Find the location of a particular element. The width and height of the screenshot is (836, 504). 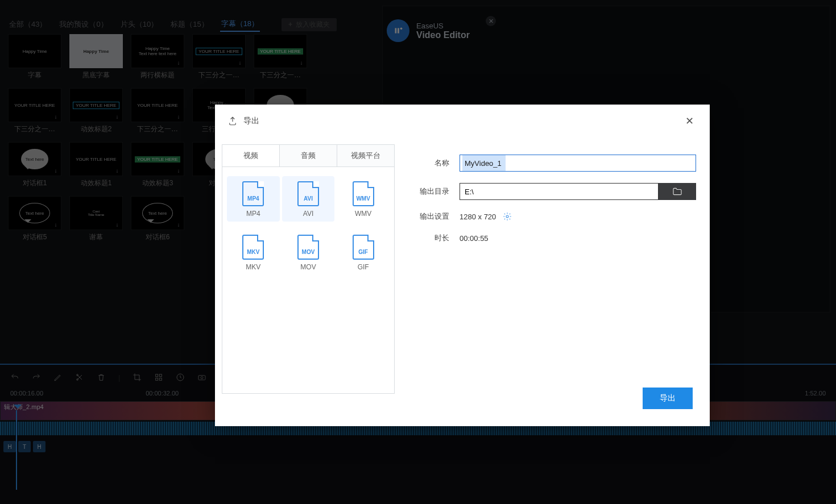

close-button: ✕ is located at coordinates (689, 121).